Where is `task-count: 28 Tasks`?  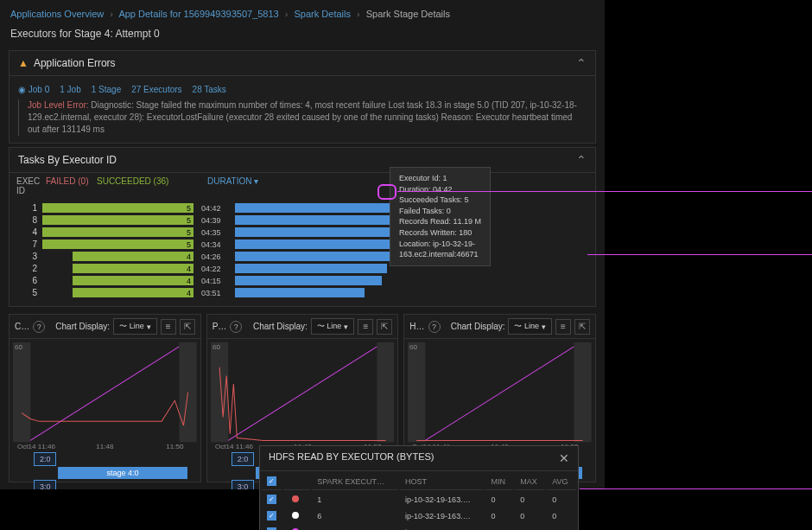
task-count: 28 Tasks is located at coordinates (209, 90).